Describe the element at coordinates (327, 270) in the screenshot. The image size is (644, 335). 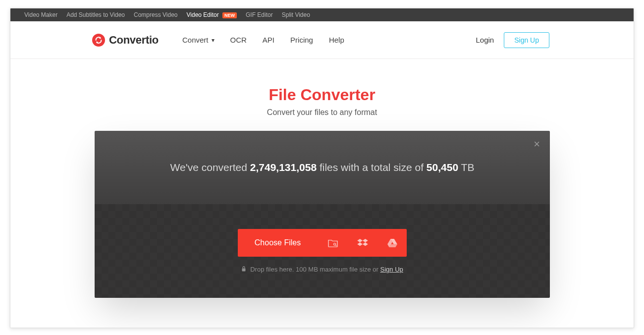
I see `drop-hint-text: Drop files here. 100 MB maximum file siz…` at that location.